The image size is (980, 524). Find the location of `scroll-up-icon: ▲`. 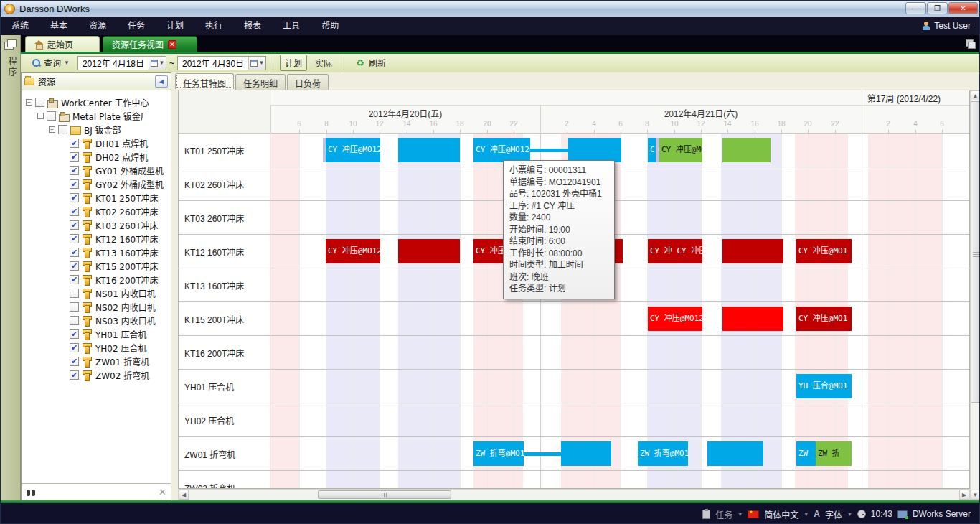

scroll-up-icon: ▲ is located at coordinates (976, 95).